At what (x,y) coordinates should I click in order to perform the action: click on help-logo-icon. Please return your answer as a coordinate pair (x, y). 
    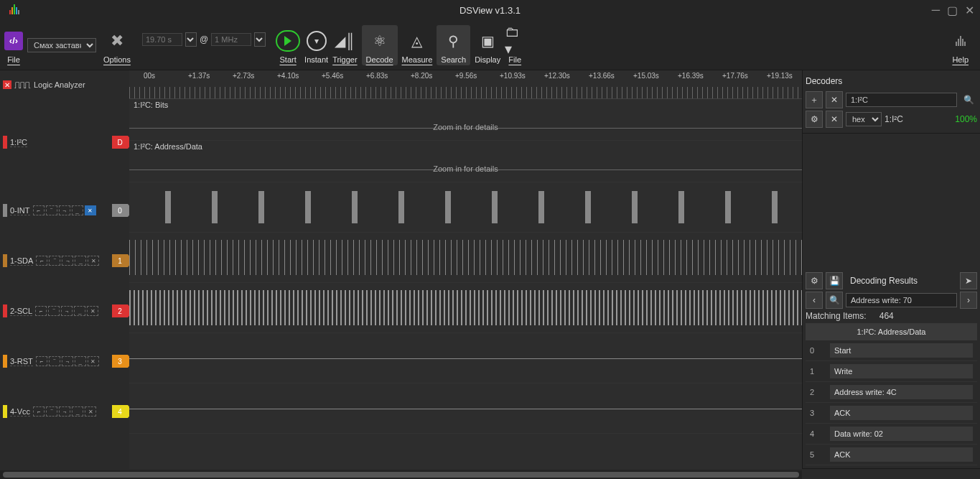
    Looking at the image, I should click on (961, 41).